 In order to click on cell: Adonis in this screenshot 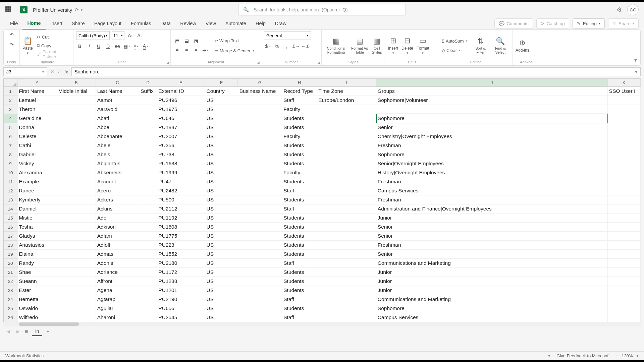, I will do `click(118, 263)`.